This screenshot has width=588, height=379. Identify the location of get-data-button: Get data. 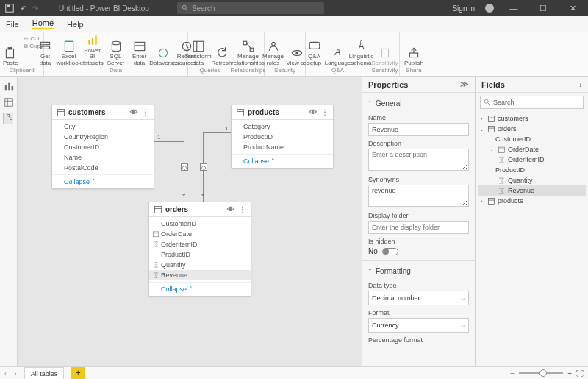
(46, 50).